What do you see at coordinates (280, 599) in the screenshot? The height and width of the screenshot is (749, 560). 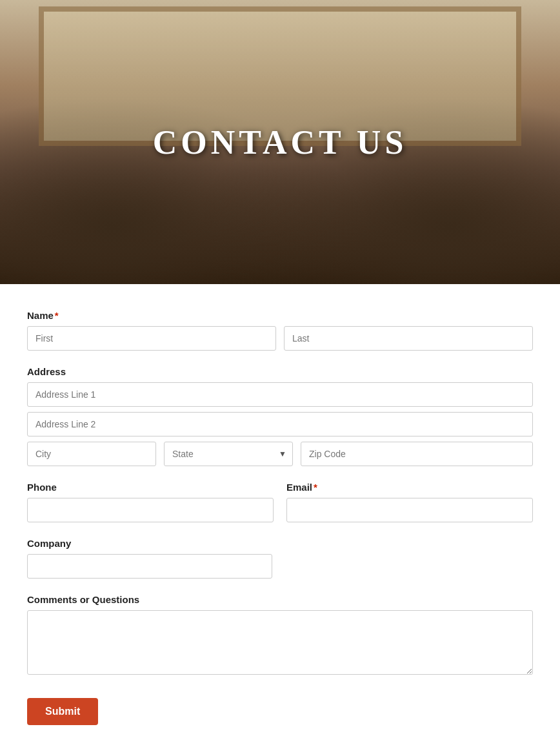 I see `comments-label: Comments or Questions` at bounding box center [280, 599].